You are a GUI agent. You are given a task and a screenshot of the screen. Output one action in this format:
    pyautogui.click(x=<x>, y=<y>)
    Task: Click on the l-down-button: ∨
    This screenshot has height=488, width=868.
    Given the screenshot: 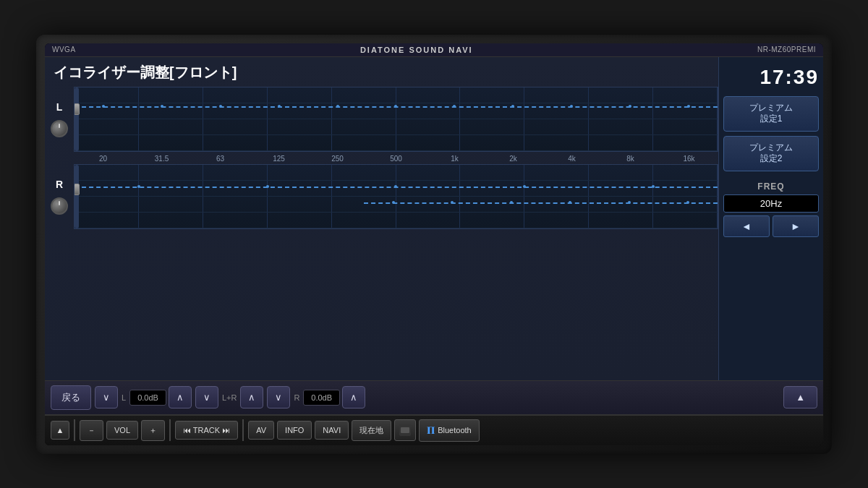 What is the action you would take?
    pyautogui.click(x=106, y=398)
    